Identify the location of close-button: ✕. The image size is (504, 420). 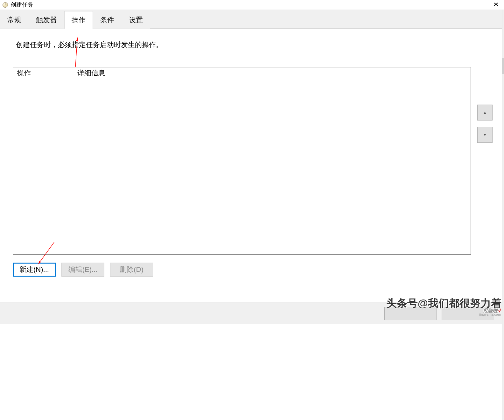
(496, 4).